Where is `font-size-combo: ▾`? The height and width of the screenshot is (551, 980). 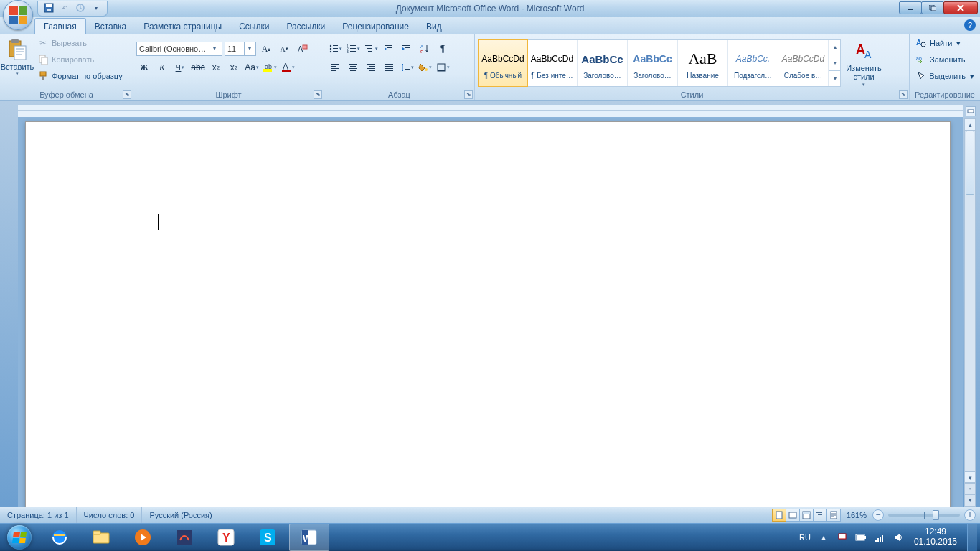 font-size-combo: ▾ is located at coordinates (240, 49).